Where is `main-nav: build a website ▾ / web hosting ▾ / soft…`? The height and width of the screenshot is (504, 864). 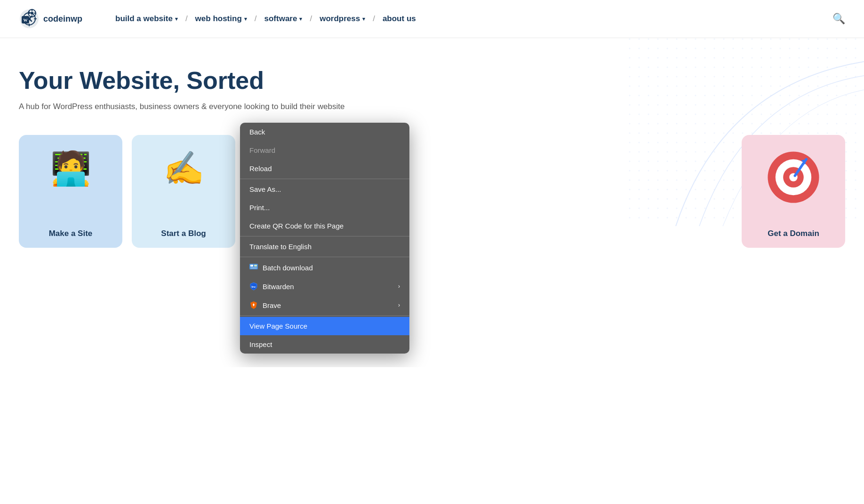 main-nav: build a website ▾ / web hosting ▾ / soft… is located at coordinates (478, 19).